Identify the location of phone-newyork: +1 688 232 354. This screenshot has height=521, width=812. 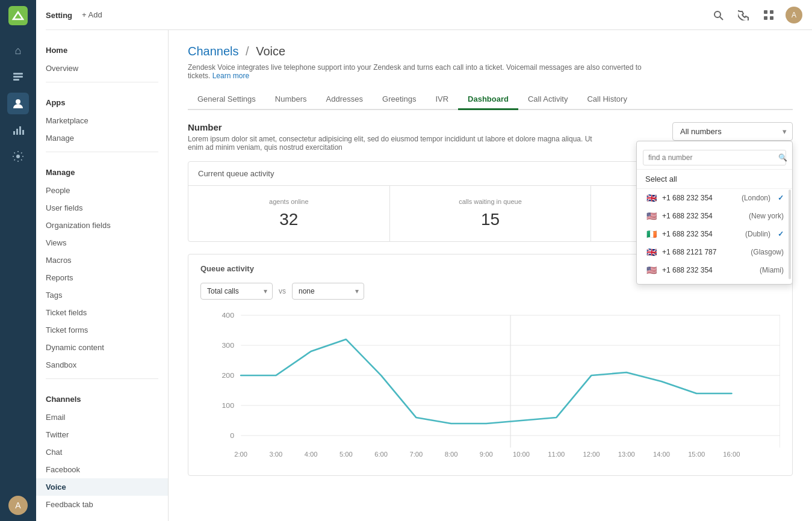
(703, 216).